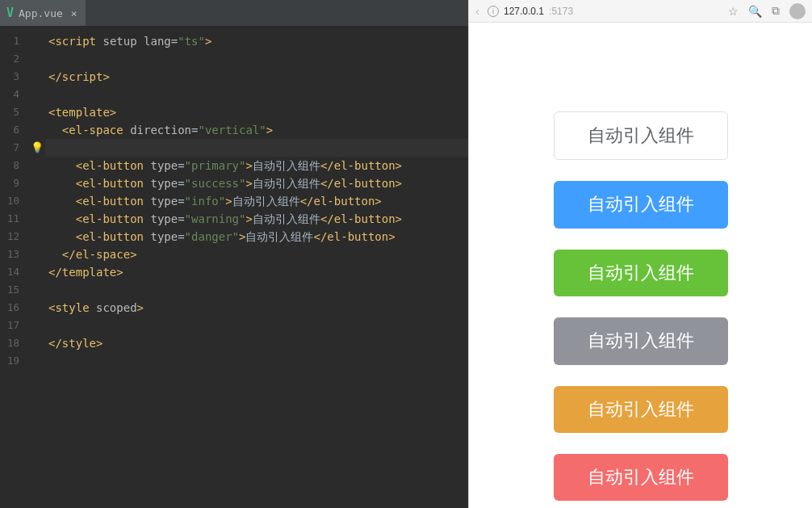 The width and height of the screenshot is (812, 508). Describe the element at coordinates (641, 477) in the screenshot. I see `el-button-danger: 自动引入组件` at that location.